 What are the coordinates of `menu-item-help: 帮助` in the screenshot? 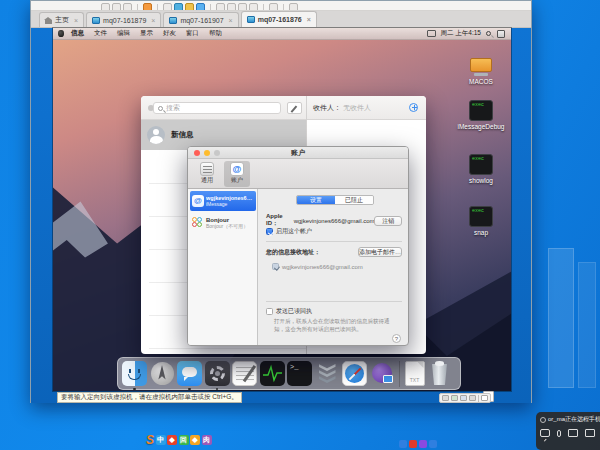 It's located at (216, 34).